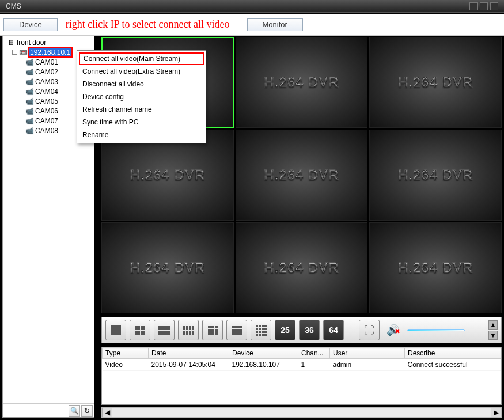 The height and width of the screenshot is (420, 504). What do you see at coordinates (47, 131) in the screenshot?
I see `cam-label: CAM08` at bounding box center [47, 131].